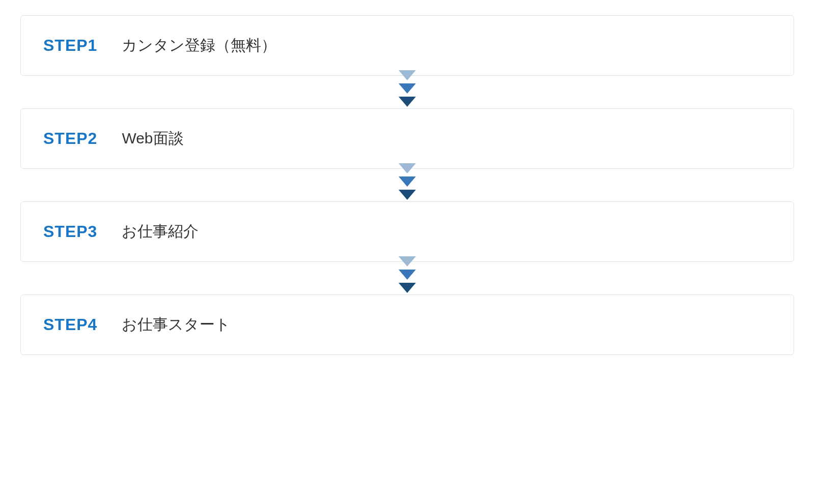  I want to click on step-1-label: STEP1, so click(70, 46).